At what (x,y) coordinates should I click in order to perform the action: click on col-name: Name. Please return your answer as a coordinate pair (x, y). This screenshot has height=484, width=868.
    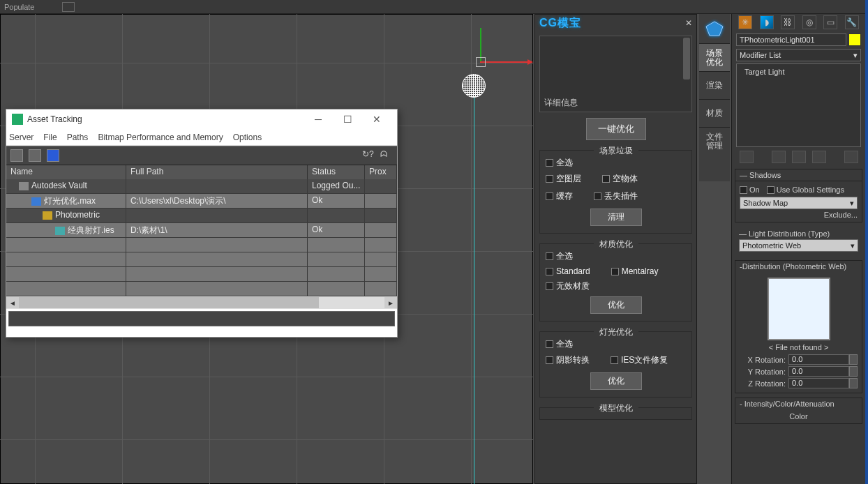
    Looking at the image, I should click on (66, 172).